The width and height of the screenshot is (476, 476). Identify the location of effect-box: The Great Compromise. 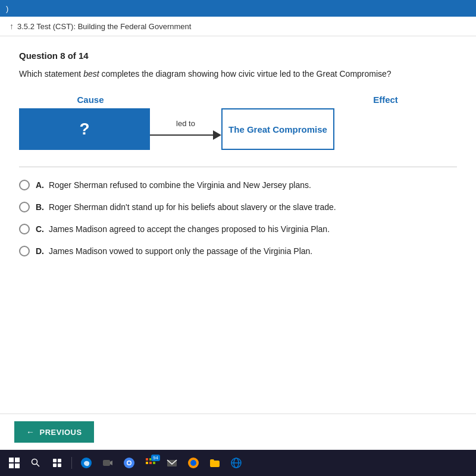
(278, 129).